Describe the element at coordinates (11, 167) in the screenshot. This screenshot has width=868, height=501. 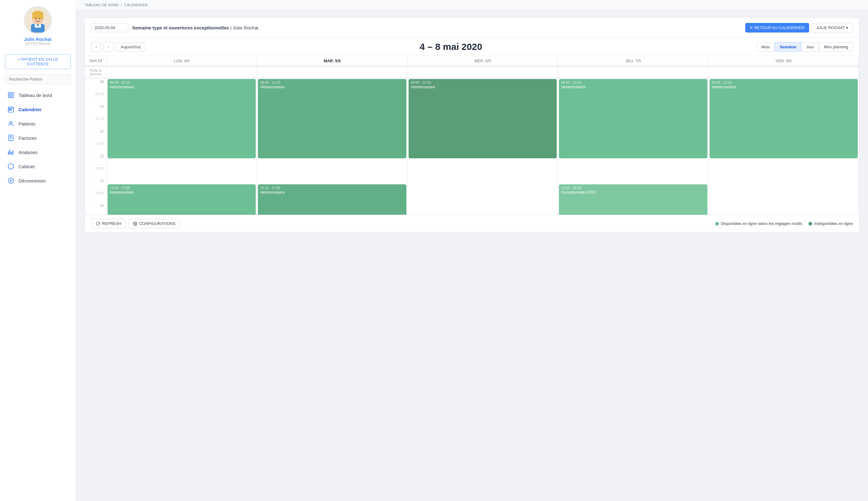
I see `cabinet-icon` at that location.